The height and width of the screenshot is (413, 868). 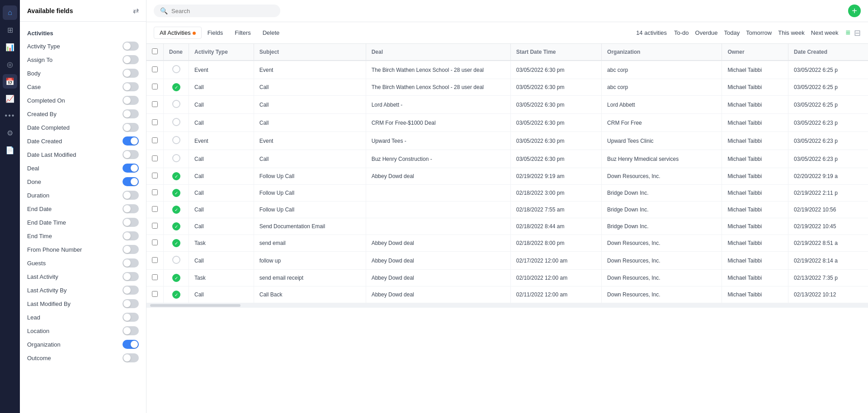 What do you see at coordinates (10, 64) in the screenshot?
I see `target-icon: ◎` at bounding box center [10, 64].